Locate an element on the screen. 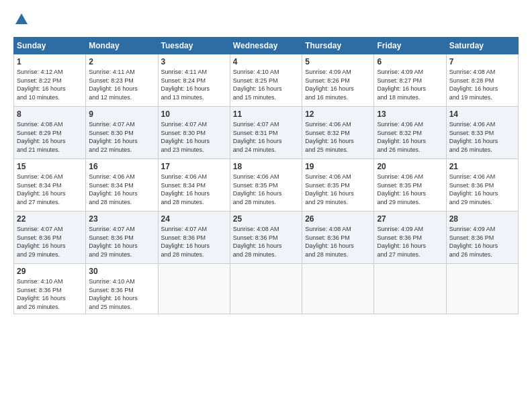 The width and height of the screenshot is (532, 411). day-number: 9 is located at coordinates (122, 114).